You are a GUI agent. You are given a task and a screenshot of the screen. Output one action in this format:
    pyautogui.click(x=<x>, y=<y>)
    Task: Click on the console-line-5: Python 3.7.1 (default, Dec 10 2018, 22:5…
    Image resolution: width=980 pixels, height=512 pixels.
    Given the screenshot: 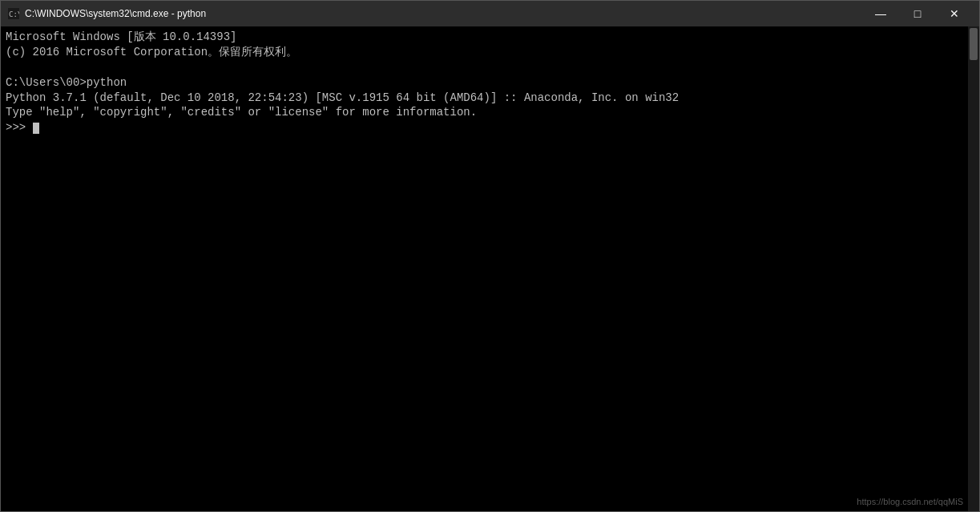 What is the action you would take?
    pyautogui.click(x=490, y=98)
    